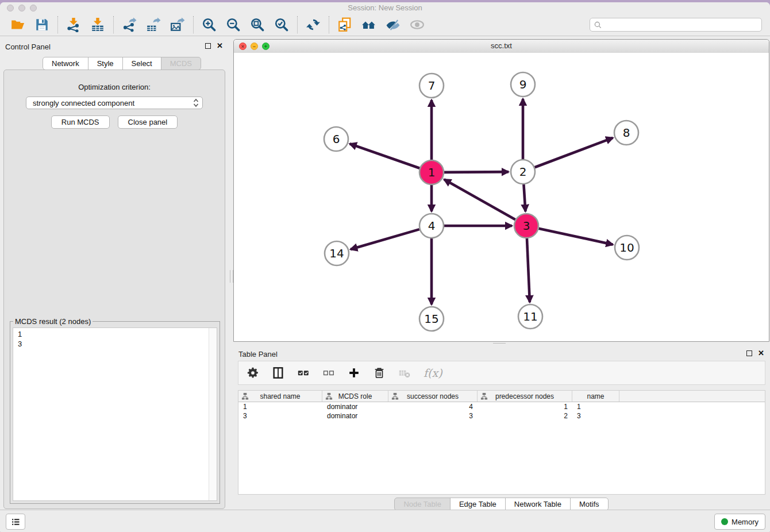 The height and width of the screenshot is (532, 770). Describe the element at coordinates (432, 226) in the screenshot. I see `graph-node-4: 4` at that location.